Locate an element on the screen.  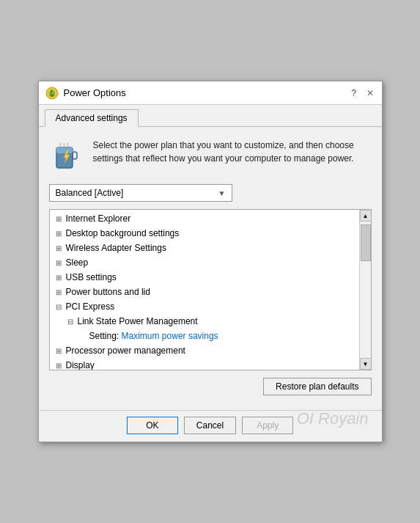
power-plan-dropdown: Balanced [Active] ▼ is located at coordinates (141, 193).